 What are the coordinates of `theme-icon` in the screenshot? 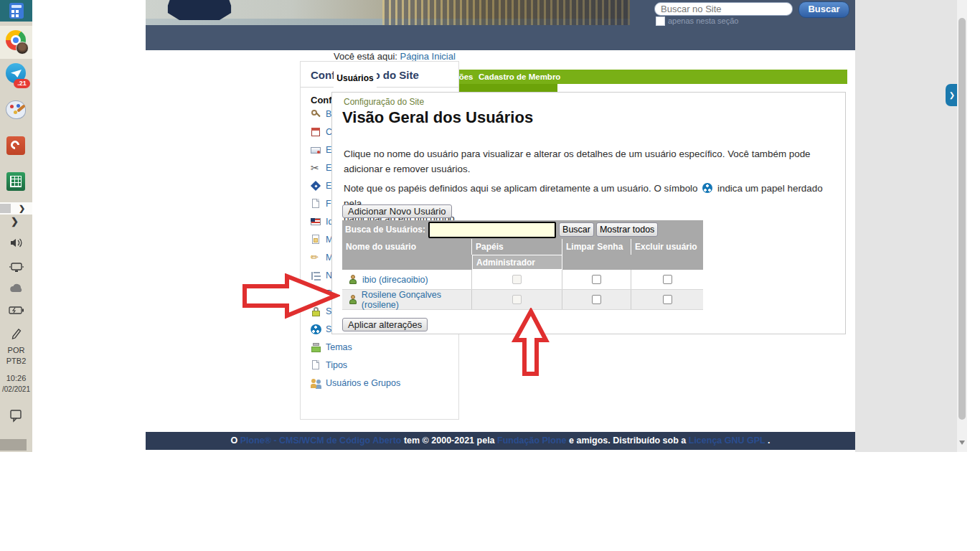 It's located at (316, 347).